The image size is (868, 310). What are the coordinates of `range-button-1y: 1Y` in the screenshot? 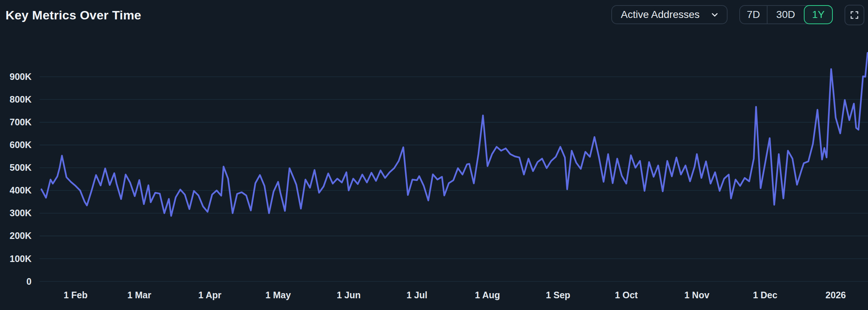 It's located at (818, 15).